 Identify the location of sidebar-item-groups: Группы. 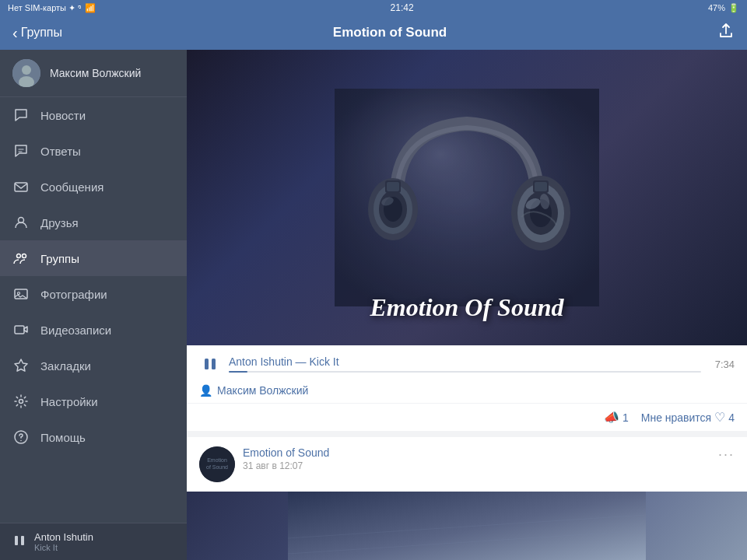
(93, 258).